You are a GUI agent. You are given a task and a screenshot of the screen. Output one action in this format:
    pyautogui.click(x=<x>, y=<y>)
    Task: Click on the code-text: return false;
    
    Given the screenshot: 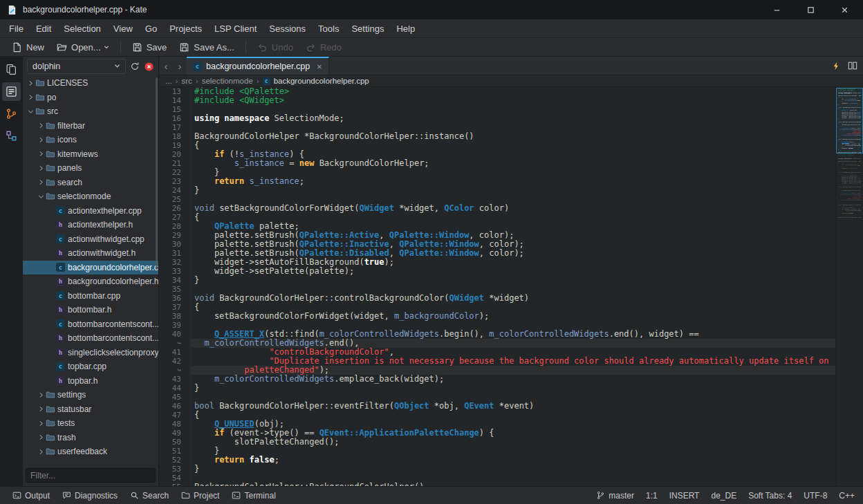 What is the action you would take?
    pyautogui.click(x=513, y=460)
    